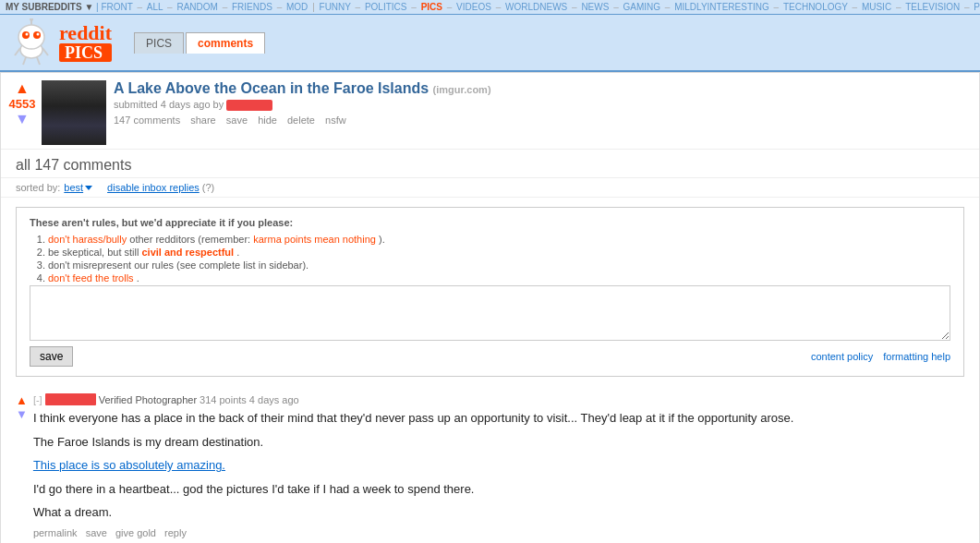 This screenshot has width=980, height=543. Describe the element at coordinates (301, 120) in the screenshot. I see `delete-link: delete` at that location.